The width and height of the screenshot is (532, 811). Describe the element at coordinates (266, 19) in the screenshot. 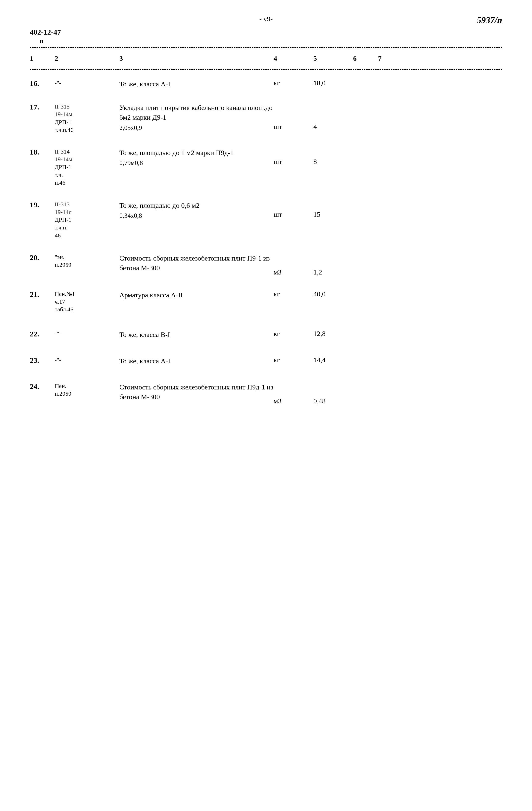

I see `page-header-center: - v9-` at that location.